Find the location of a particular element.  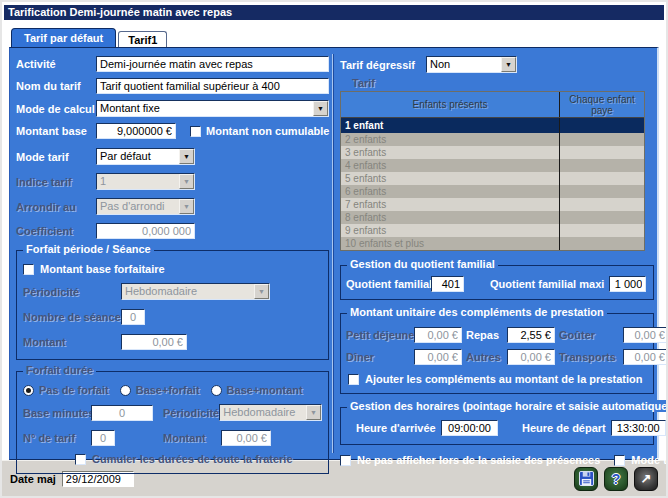

base-forfait-radio is located at coordinates (126, 390).